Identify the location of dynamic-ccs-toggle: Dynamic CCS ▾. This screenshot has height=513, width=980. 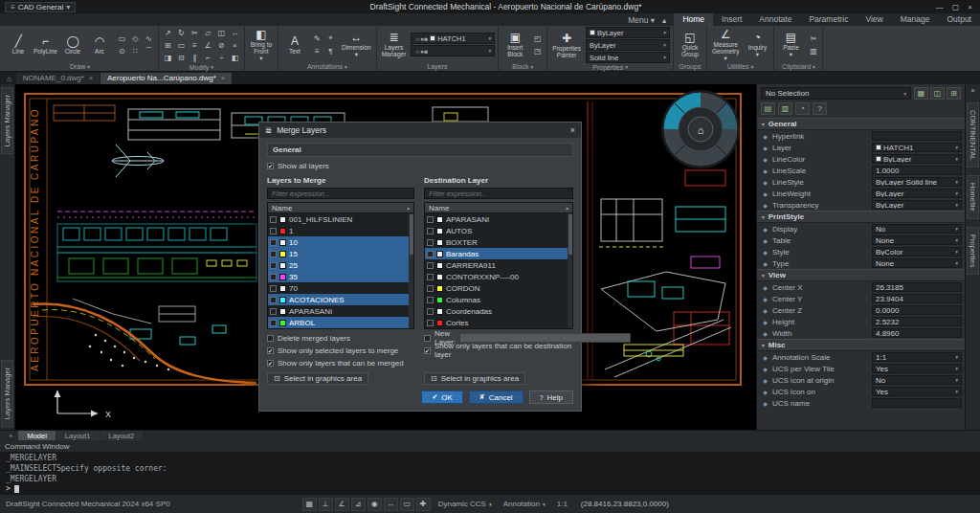
(465, 503).